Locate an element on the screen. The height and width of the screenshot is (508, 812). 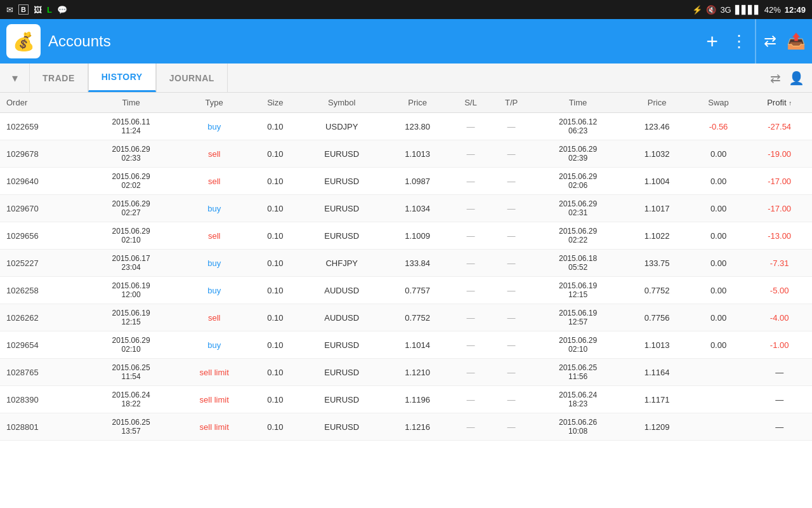
account-icon: 👤 is located at coordinates (797, 78).